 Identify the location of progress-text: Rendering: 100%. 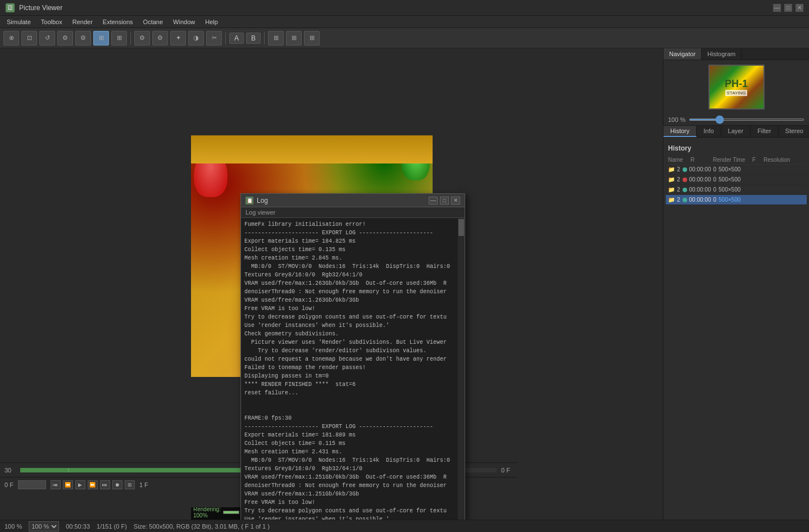
(207, 512).